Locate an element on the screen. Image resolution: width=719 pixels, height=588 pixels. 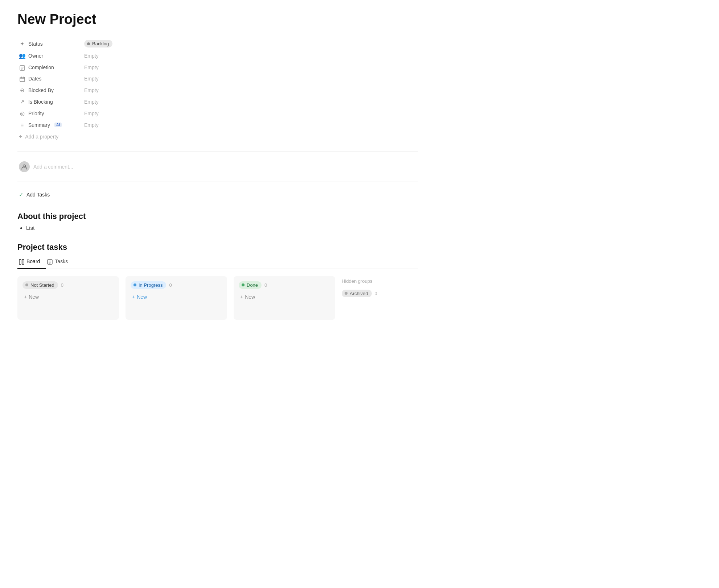
tab-board: Board is located at coordinates (32, 262).